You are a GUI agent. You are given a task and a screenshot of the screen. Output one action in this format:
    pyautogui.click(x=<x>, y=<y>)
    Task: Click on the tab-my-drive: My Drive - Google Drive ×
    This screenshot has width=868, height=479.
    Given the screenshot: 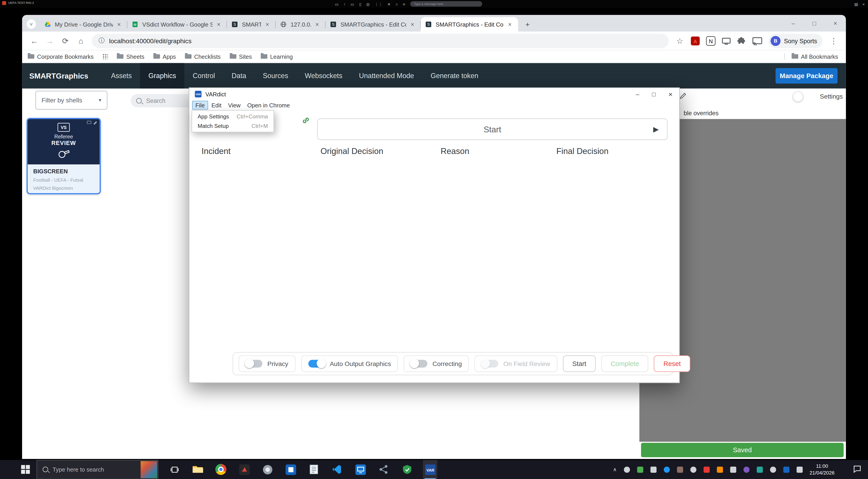 What is the action you would take?
    pyautogui.click(x=84, y=24)
    